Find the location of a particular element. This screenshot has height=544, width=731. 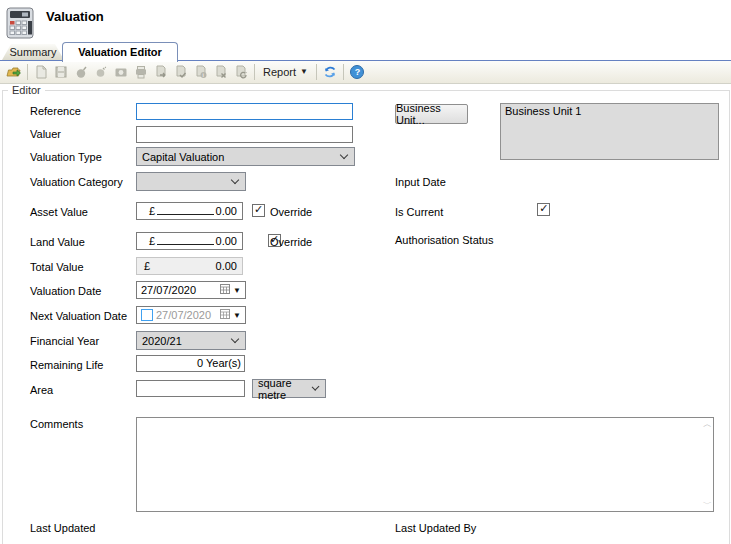

remaining-life-value: 0 Year(s) is located at coordinates (219, 363).